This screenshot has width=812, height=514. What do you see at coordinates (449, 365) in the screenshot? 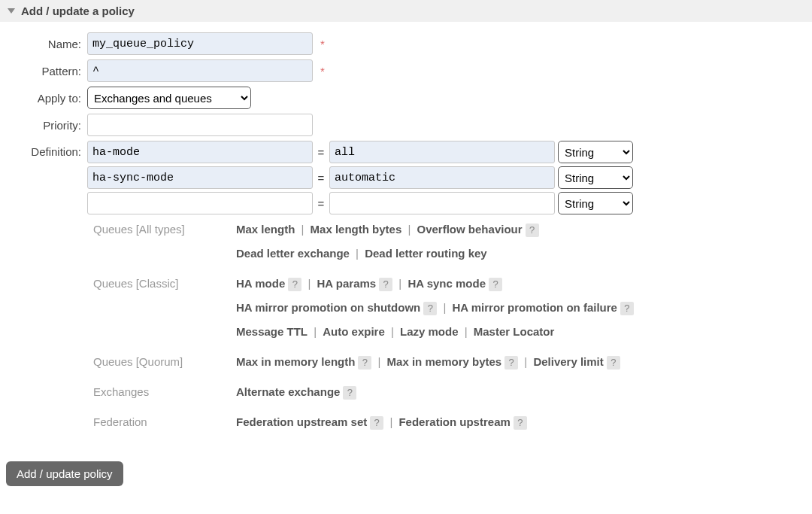
I see `hint-group: Queues [Quorum]Max in memory length? | M…` at bounding box center [449, 365].